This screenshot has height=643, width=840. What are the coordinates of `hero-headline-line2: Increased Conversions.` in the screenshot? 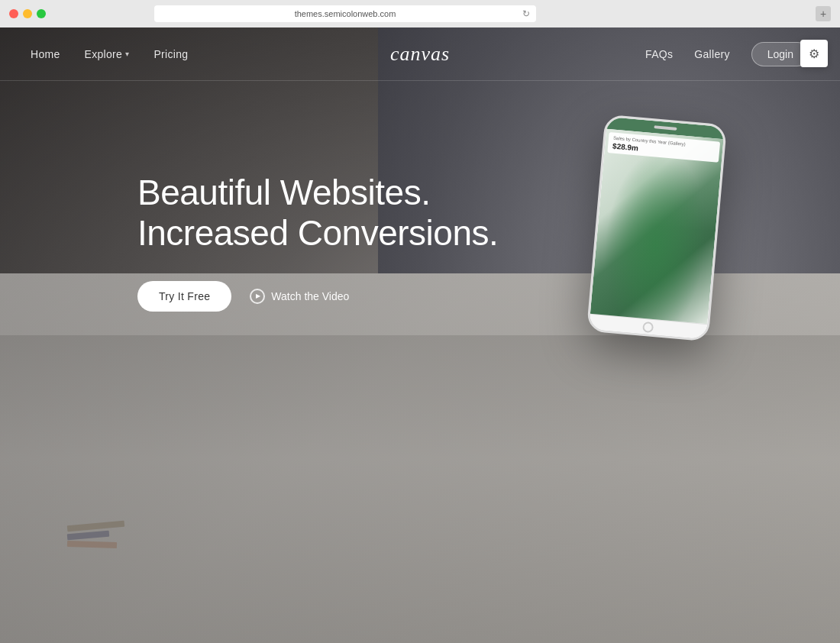 It's located at (318, 233).